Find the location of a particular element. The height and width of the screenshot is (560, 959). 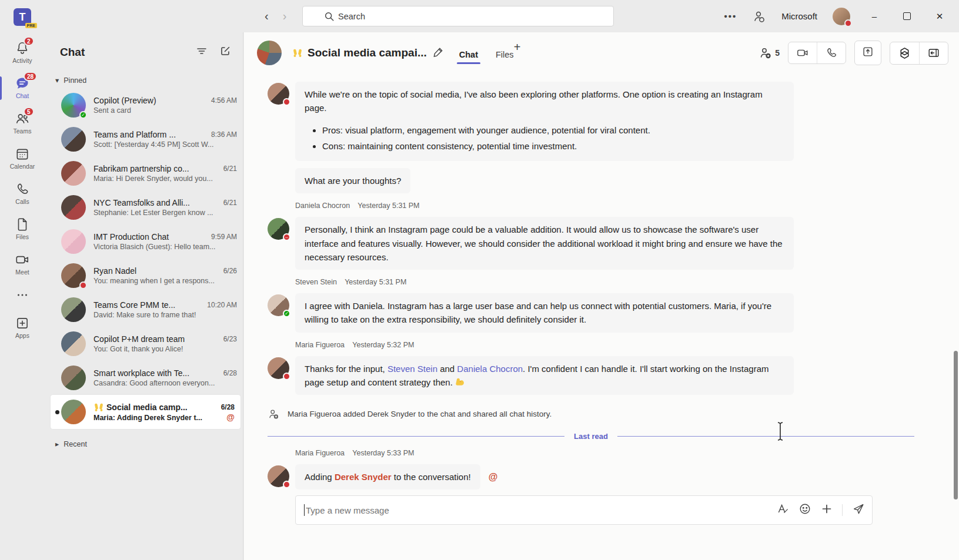

add-people-icon is located at coordinates (766, 53).